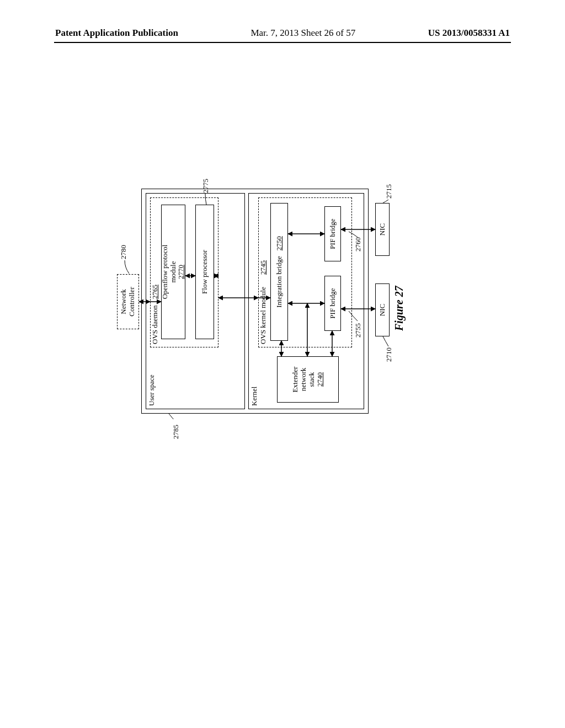 The height and width of the screenshot is (728, 565). What do you see at coordinates (155, 325) in the screenshot?
I see `ovs-daemon-label: OVS daemon` at bounding box center [155, 325].